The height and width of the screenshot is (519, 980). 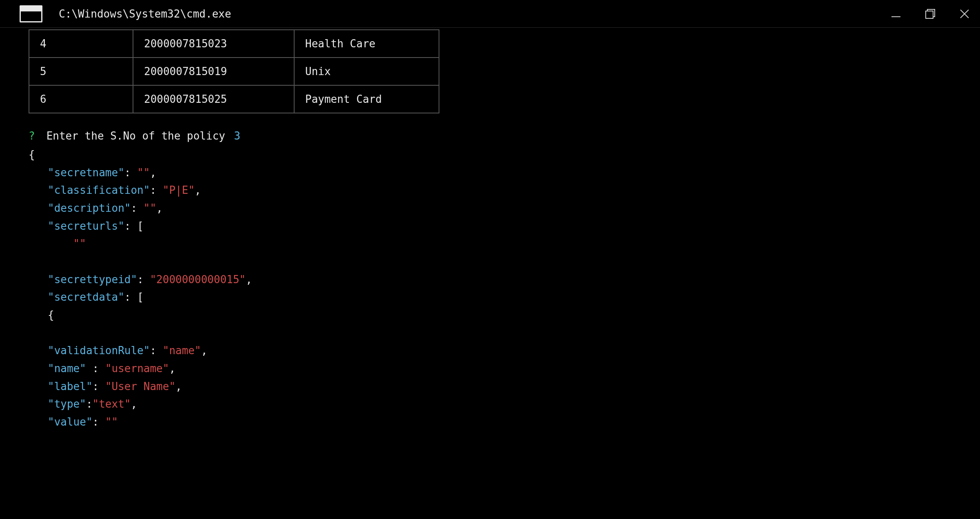 What do you see at coordinates (896, 14) in the screenshot?
I see `minimize-button` at bounding box center [896, 14].